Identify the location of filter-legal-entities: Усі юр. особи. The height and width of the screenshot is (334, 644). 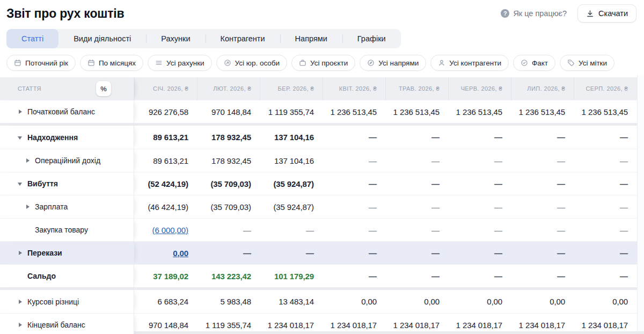
(252, 63).